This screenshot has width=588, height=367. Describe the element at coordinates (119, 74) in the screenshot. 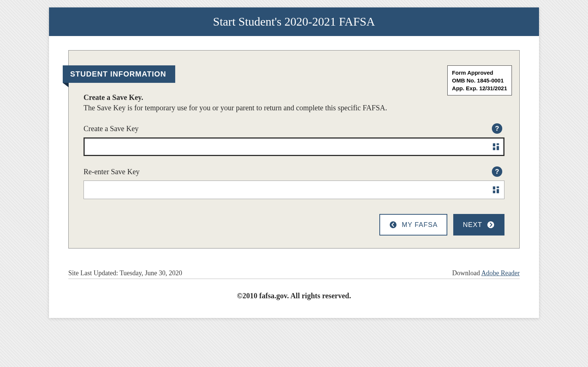

I see `section-ribbon: STUDENT INFORMATION` at that location.